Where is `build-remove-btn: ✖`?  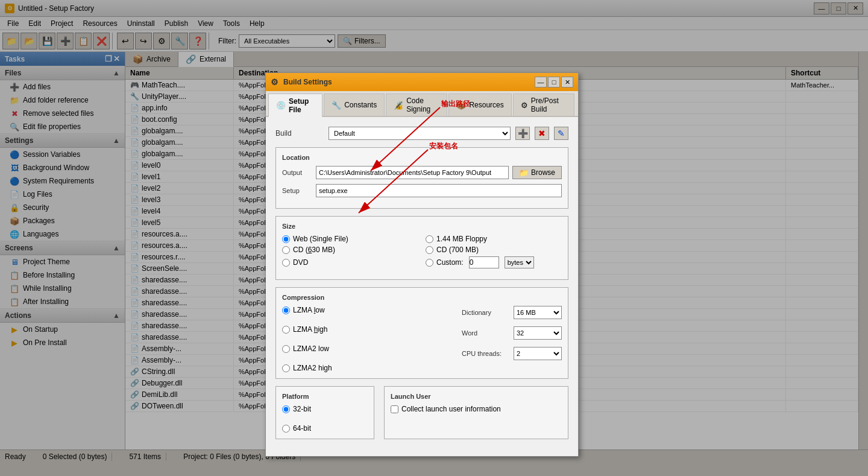
build-remove-btn: ✖ is located at coordinates (542, 133).